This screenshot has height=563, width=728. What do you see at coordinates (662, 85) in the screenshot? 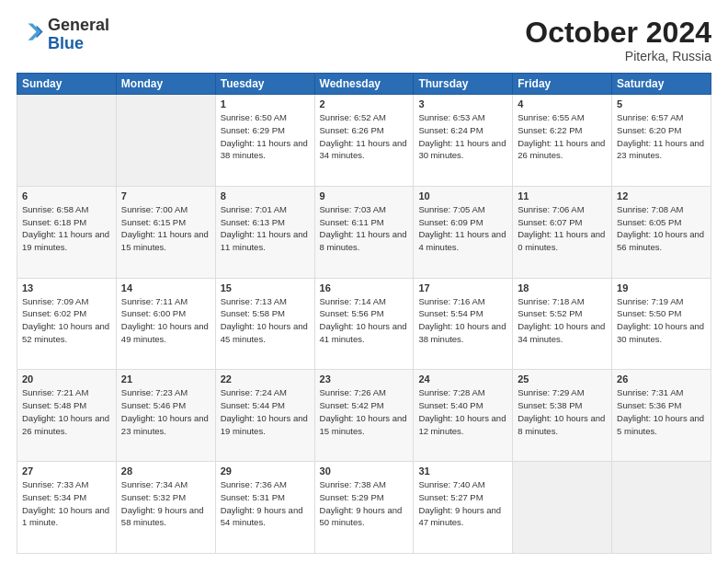
I see `weekday-header-saturday: Saturday` at bounding box center [662, 85].